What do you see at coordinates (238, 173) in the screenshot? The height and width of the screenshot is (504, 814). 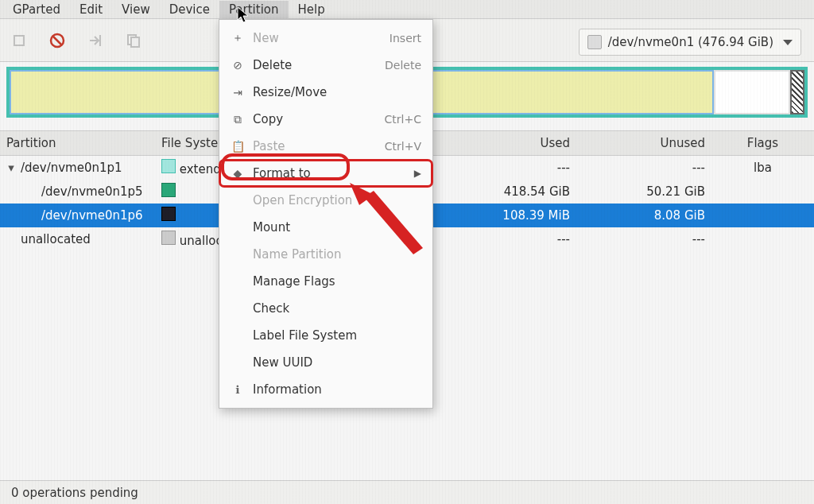 I see `menu-item-icon: ◆` at bounding box center [238, 173].